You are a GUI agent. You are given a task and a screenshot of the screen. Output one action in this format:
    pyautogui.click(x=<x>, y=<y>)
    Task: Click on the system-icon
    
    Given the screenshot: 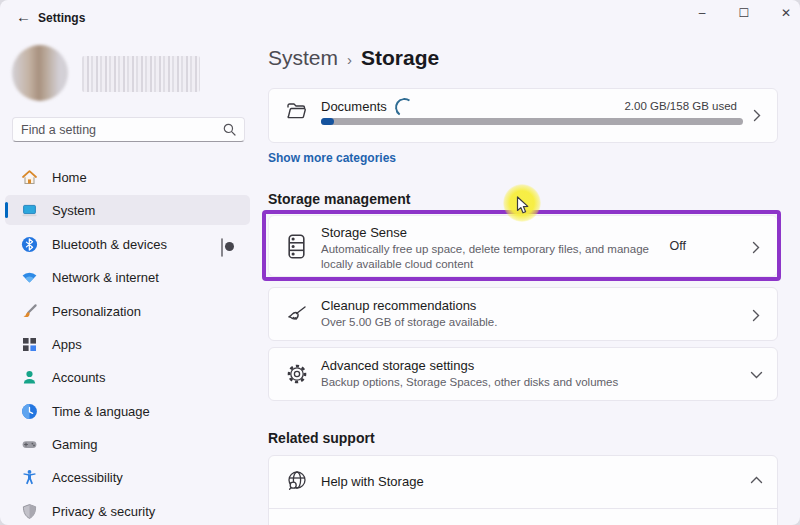 What is the action you would take?
    pyautogui.click(x=30, y=210)
    